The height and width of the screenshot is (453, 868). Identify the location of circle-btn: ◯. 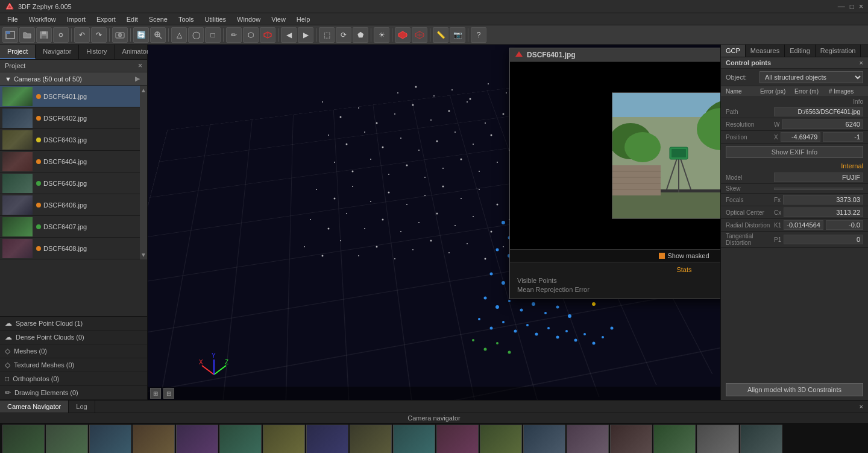
(196, 35).